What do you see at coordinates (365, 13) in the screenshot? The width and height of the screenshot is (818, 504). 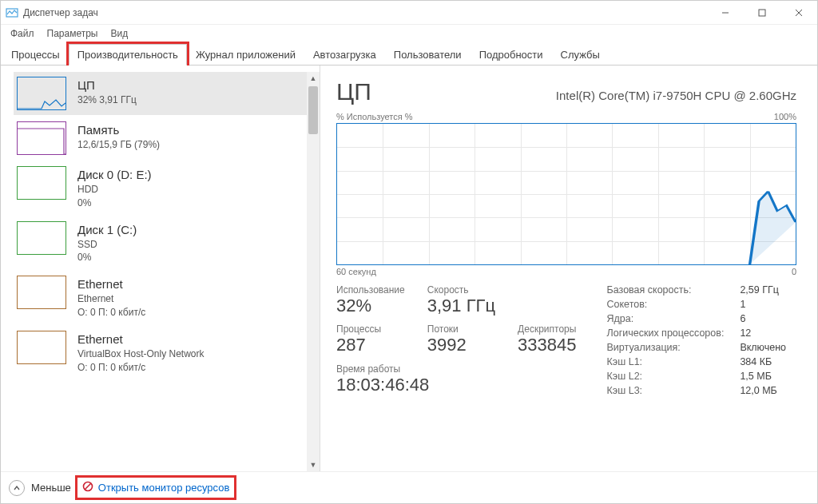 I see `window-title: Диспетчер задач` at bounding box center [365, 13].